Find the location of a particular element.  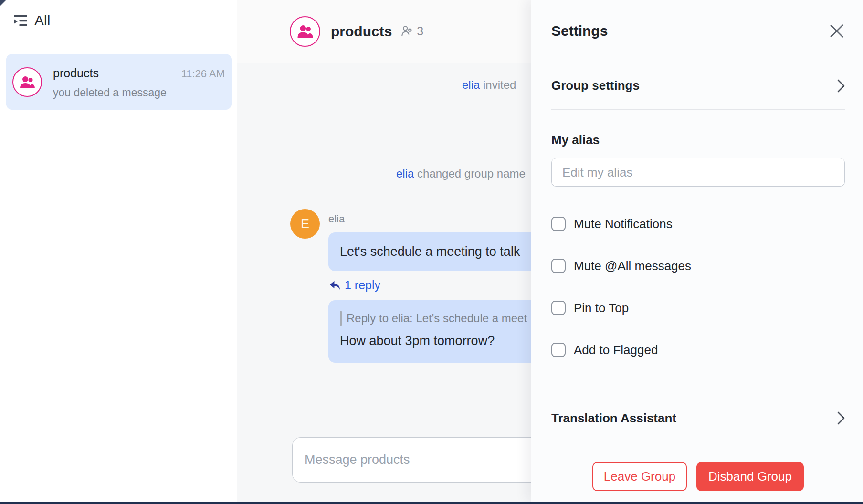

members-icon is located at coordinates (407, 32).